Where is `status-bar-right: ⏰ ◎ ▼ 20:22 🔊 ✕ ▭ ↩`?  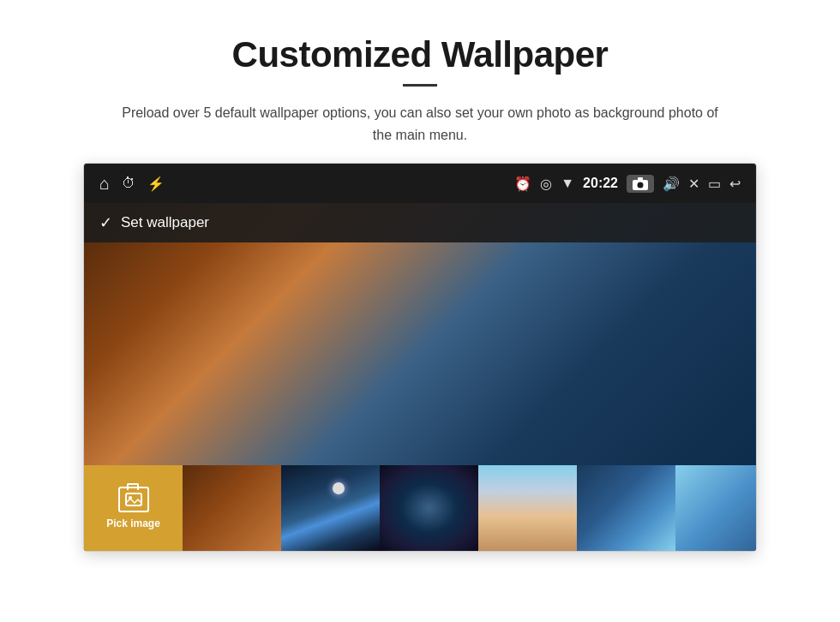
status-bar-right: ⏰ ◎ ▼ 20:22 🔊 ✕ ▭ ↩ is located at coordinates (627, 183).